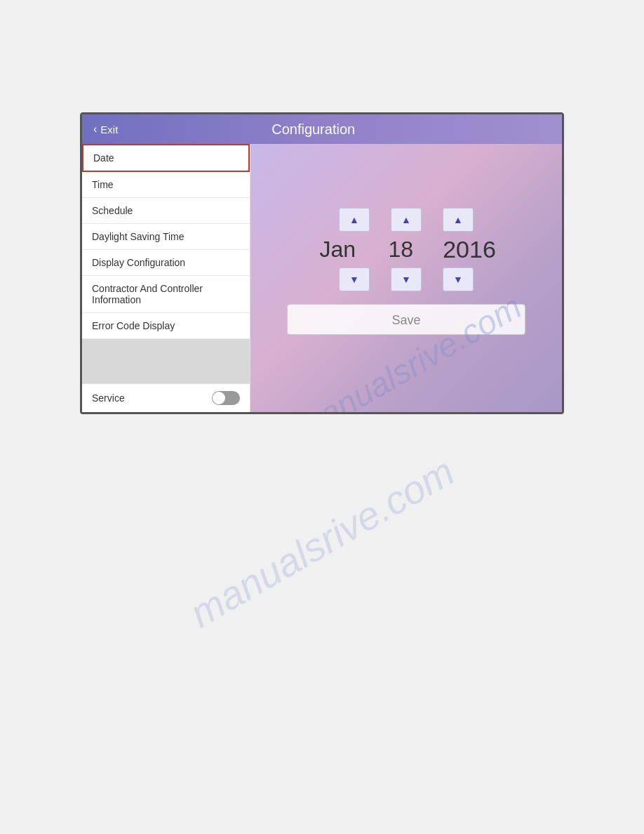 This screenshot has height=834, width=644. Describe the element at coordinates (133, 326) in the screenshot. I see `sidebar-label-error: Error Code Display` at that location.